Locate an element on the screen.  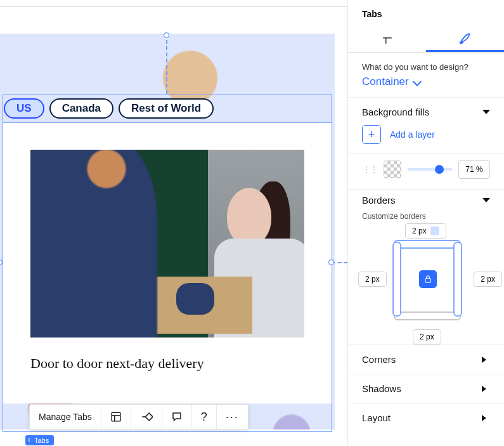
tab-us: US is located at coordinates (24, 108).